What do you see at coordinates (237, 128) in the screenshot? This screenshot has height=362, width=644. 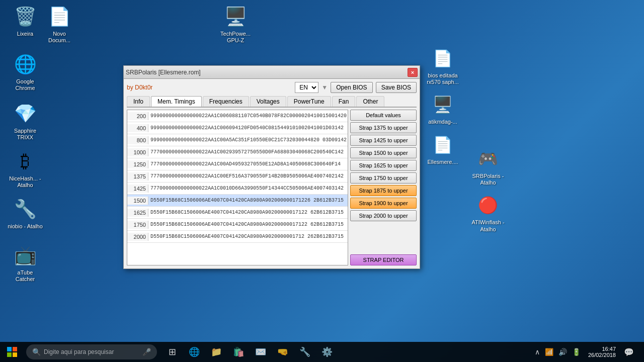 I see `table-row: 400 9990000000000000022AA1C006094120FD05…` at bounding box center [237, 128].